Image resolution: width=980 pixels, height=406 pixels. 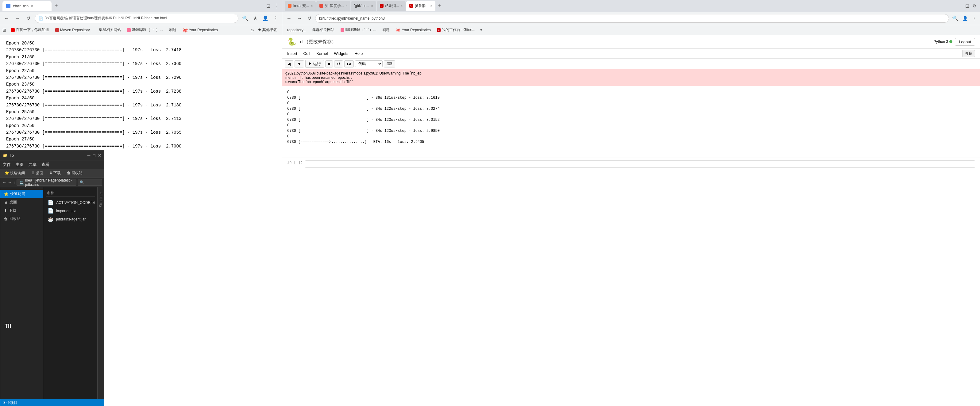 What do you see at coordinates (46, 165) in the screenshot?
I see `menu-view: 查看` at bounding box center [46, 165].